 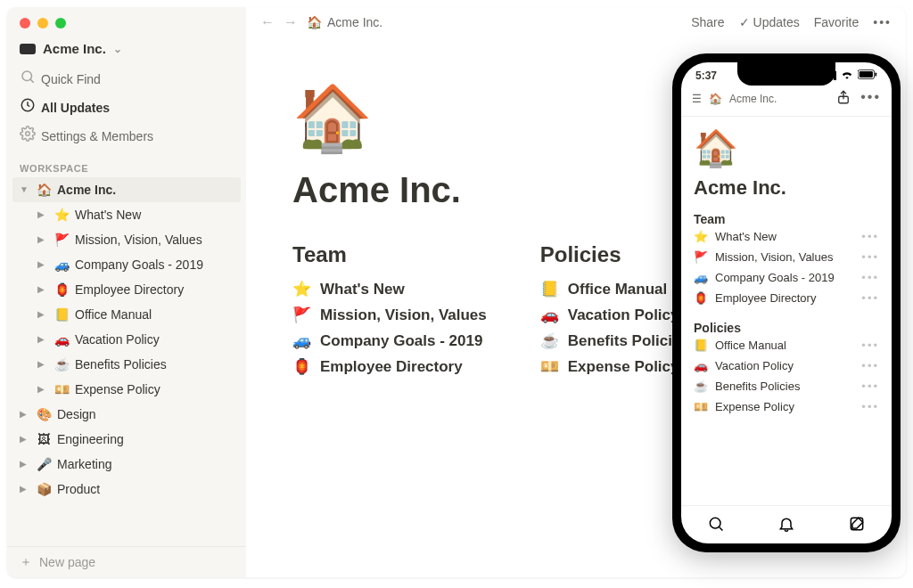 I want to click on page-emoji-icon: 🏮, so click(x=62, y=290).